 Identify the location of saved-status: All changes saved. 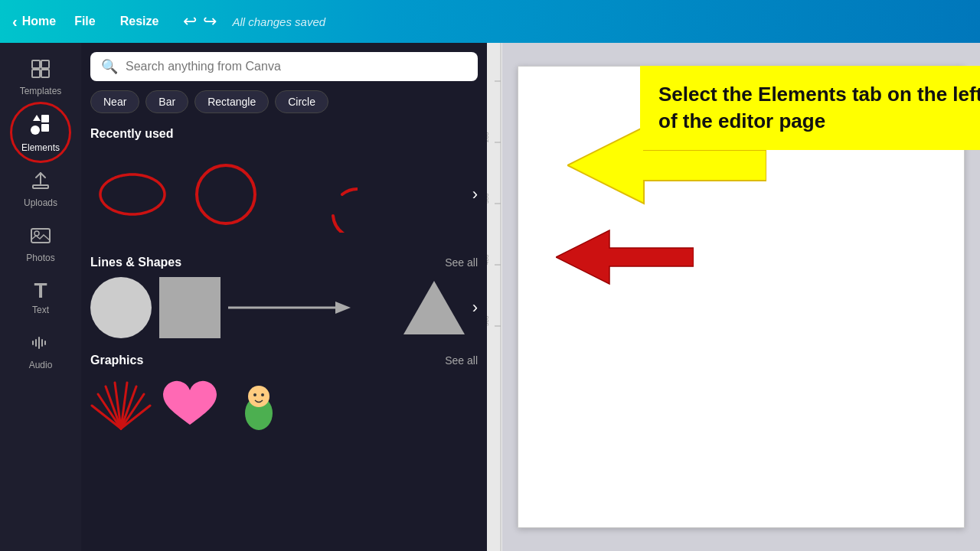
(279, 21).